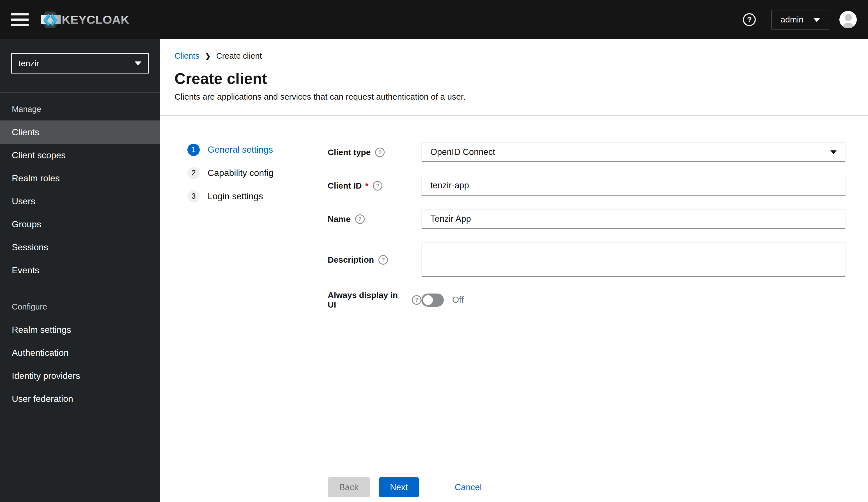 The height and width of the screenshot is (502, 868). What do you see at coordinates (339, 219) in the screenshot?
I see `name-label: Name` at bounding box center [339, 219].